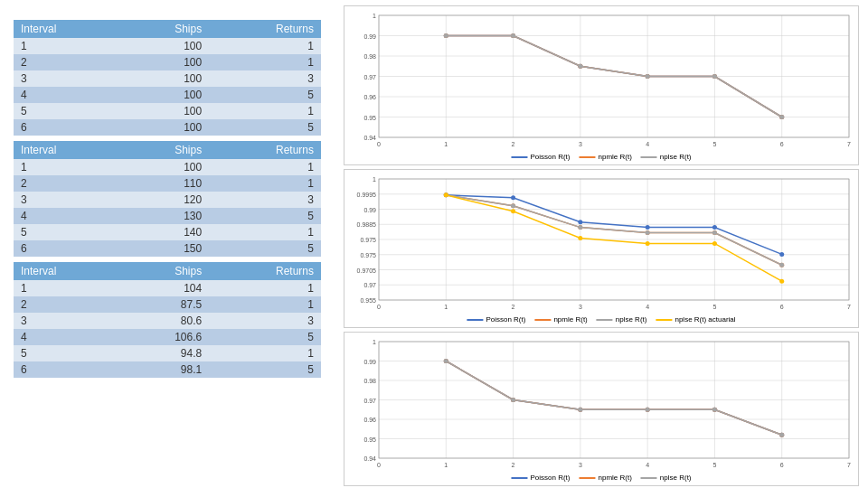 Image resolution: width=868 pixels, height=488 pixels. I want to click on table-row: 41305, so click(167, 216).